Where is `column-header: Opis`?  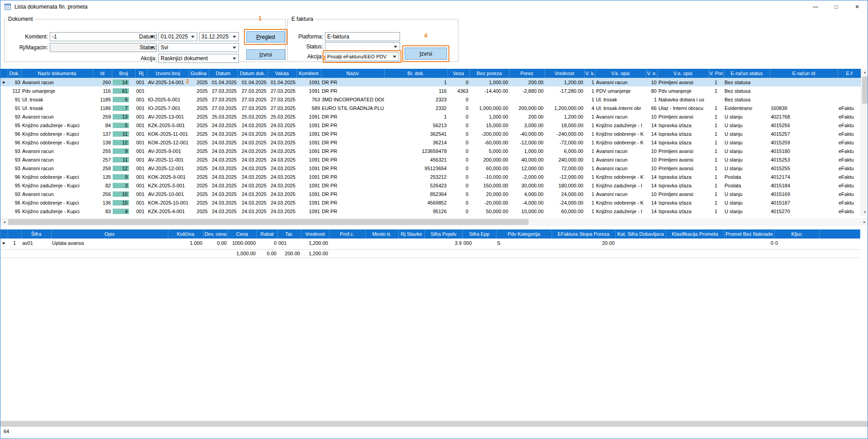 column-header: Opis is located at coordinates (110, 234).